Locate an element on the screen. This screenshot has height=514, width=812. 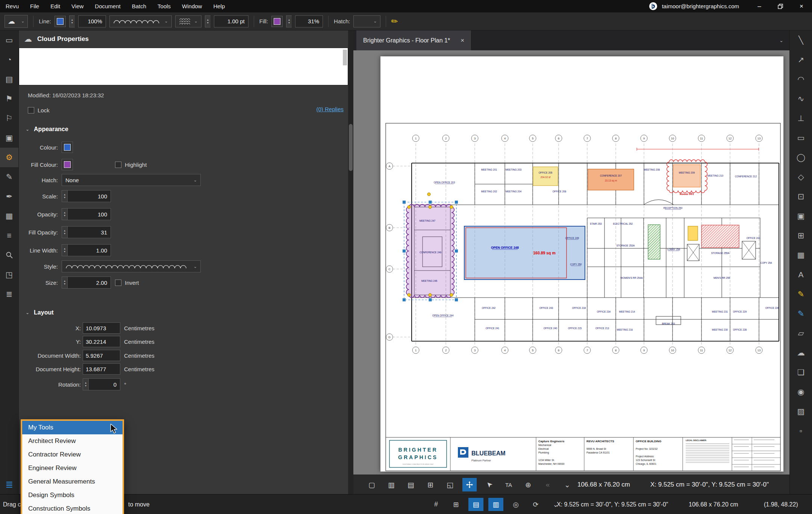
appearance-section-header: ⌄ Appearance is located at coordinates (47, 129).